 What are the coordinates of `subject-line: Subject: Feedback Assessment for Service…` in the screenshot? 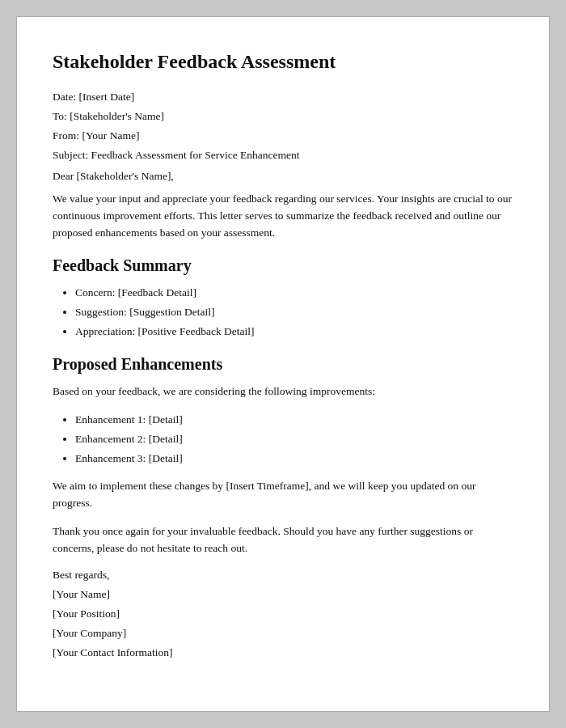 It's located at (283, 155).